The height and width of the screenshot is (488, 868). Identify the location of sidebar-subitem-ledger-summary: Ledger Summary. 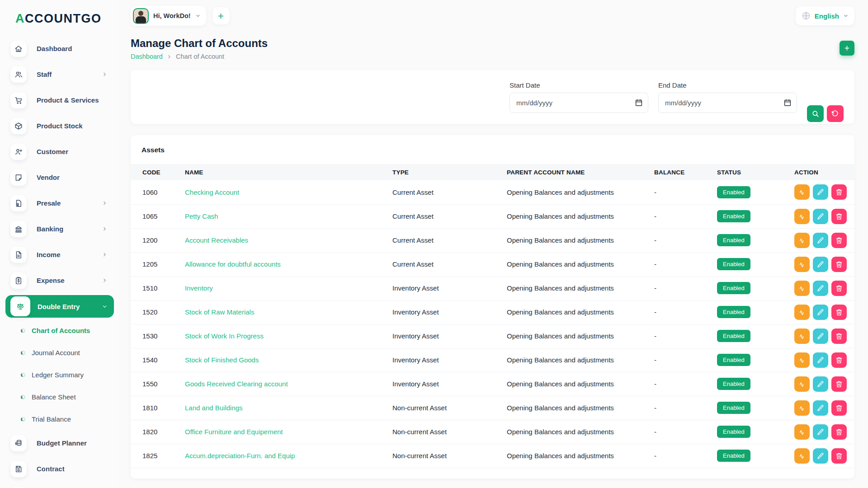
(60, 375).